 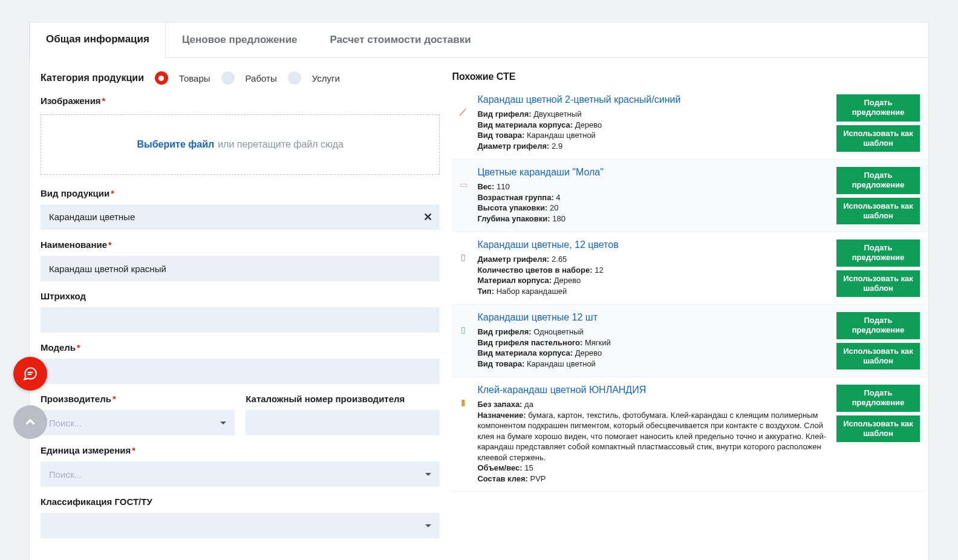 I want to click on item-title-link: Карандаш цветной 2-цветный красный/синий, so click(x=654, y=100).